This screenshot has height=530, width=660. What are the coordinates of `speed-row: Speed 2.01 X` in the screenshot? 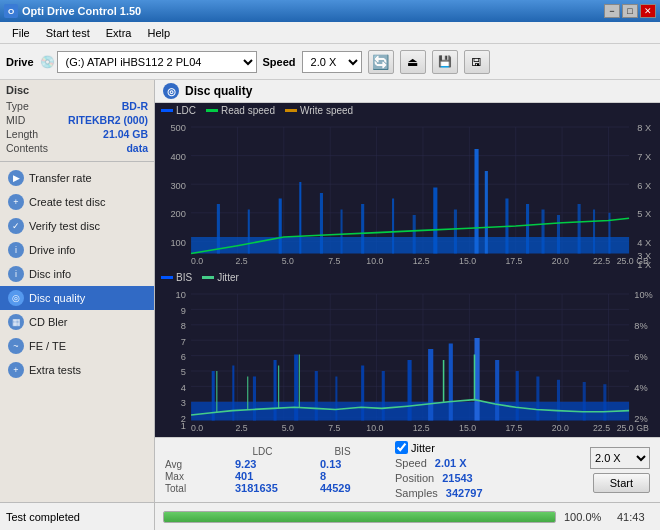 It's located at (439, 463).